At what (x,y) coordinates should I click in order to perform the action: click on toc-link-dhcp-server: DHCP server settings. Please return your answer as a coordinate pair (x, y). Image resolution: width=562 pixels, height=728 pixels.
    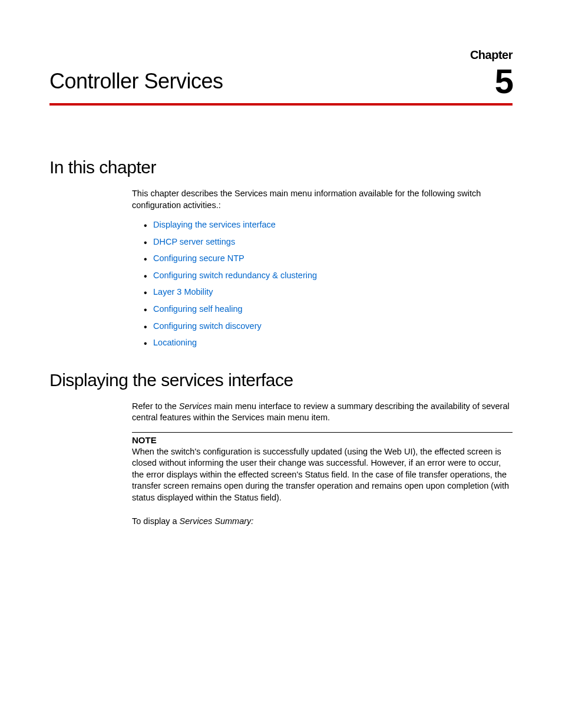
    Looking at the image, I should click on (194, 242).